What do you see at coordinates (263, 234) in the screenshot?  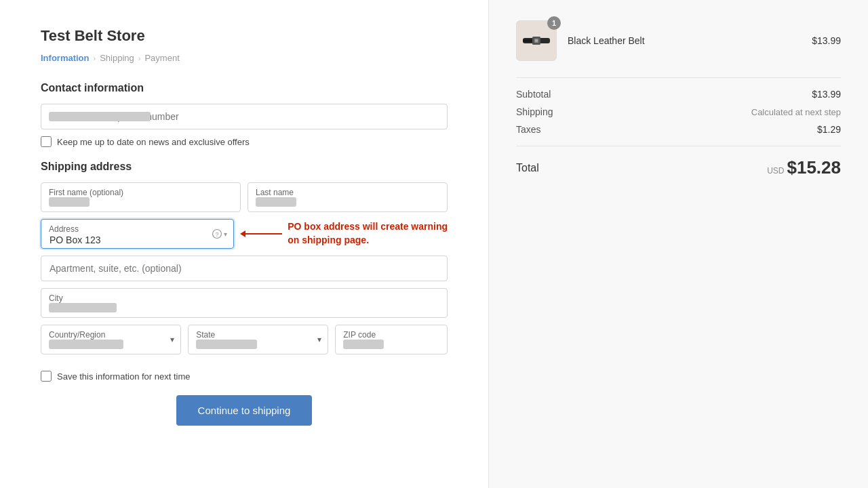 I see `arrow-shaft` at bounding box center [263, 234].